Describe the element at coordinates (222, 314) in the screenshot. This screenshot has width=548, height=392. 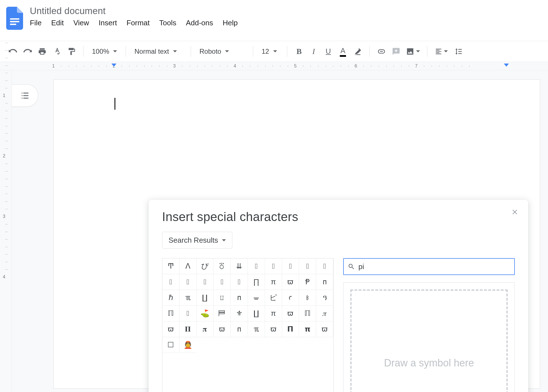
I see `character-cell: ⛿` at that location.